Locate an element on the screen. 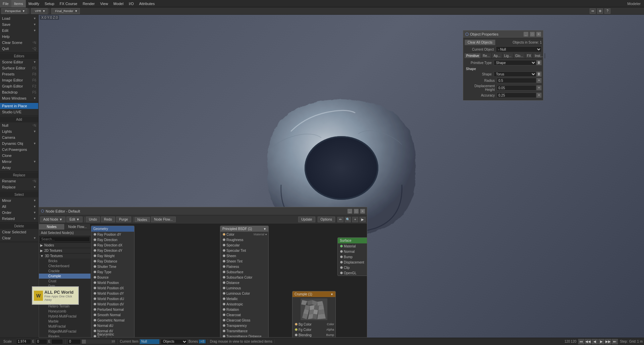  sidebar-parent-in-place: Parent in Place is located at coordinates (19, 106).